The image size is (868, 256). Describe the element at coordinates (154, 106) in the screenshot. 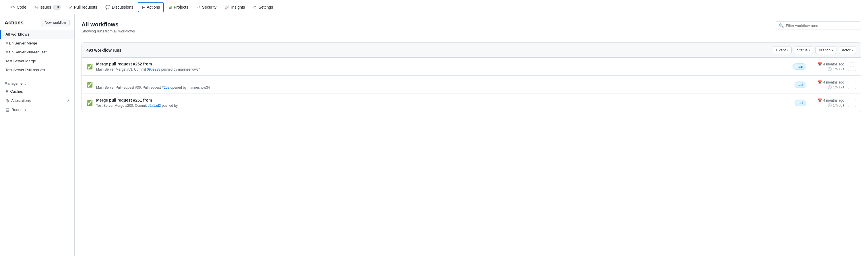

I see `commit-link: c9a1ad2` at that location.